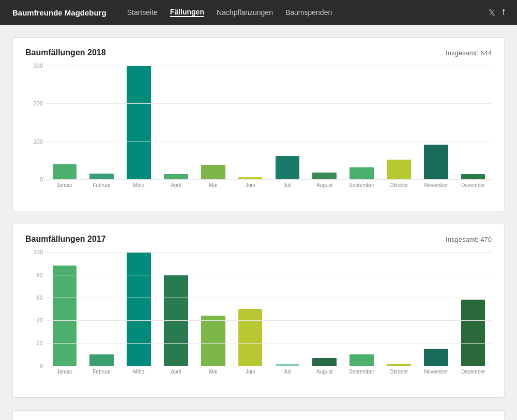 Image resolution: width=517 pixels, height=420 pixels. What do you see at coordinates (362, 185) in the screenshot?
I see `month-label-0-8: September` at bounding box center [362, 185].